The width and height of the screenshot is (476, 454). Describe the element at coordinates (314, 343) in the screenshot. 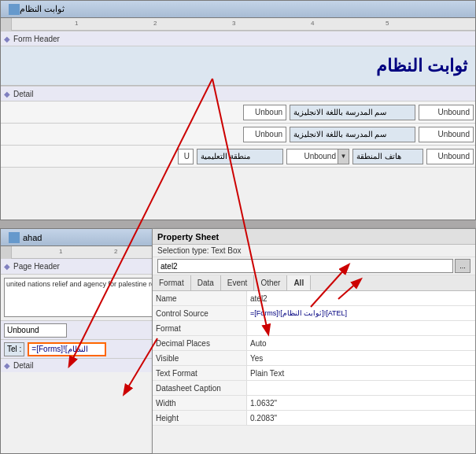

I see `ps-row-decimal: Decimal Places Auto` at that location.